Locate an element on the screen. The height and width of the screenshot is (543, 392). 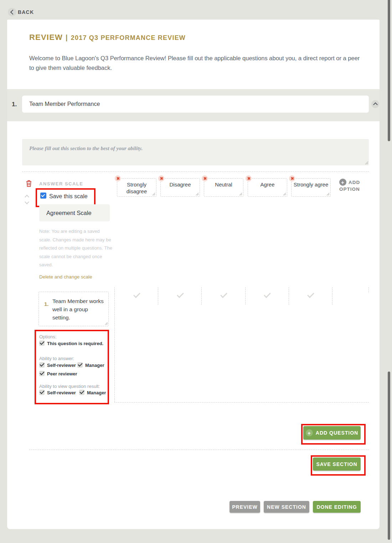
section-number: 1. is located at coordinates (14, 104).